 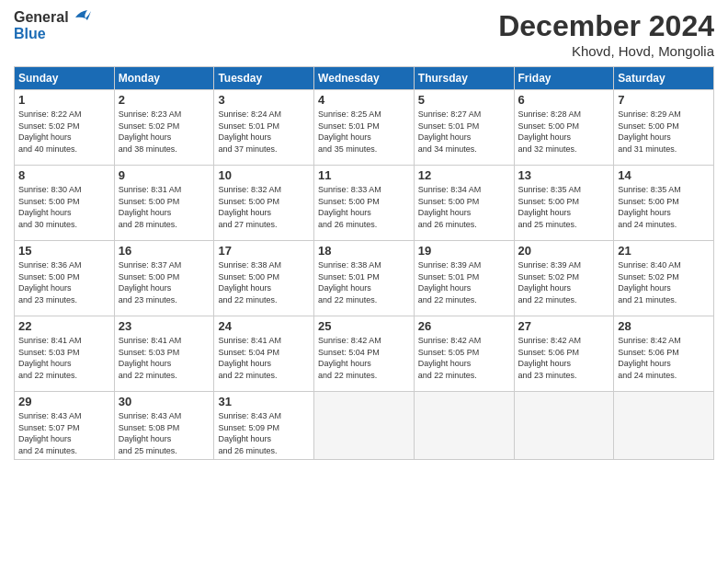 What do you see at coordinates (165, 401) in the screenshot?
I see `day-number: 30` at bounding box center [165, 401].